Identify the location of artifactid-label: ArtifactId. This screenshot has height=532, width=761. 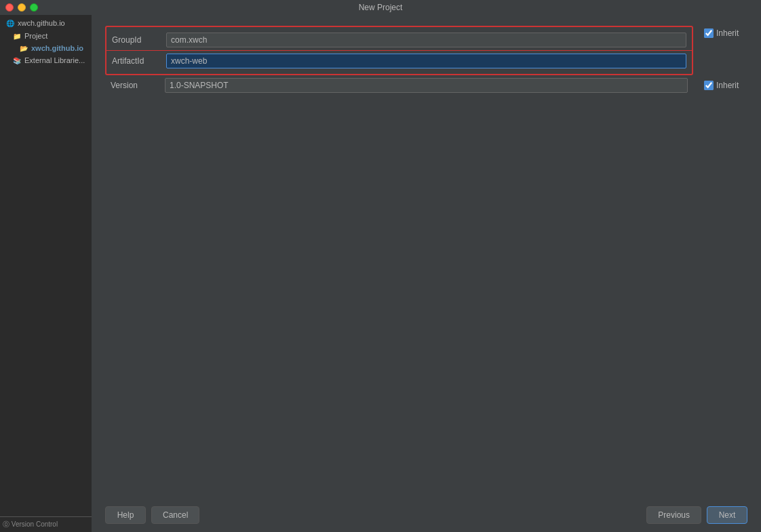
(139, 61).